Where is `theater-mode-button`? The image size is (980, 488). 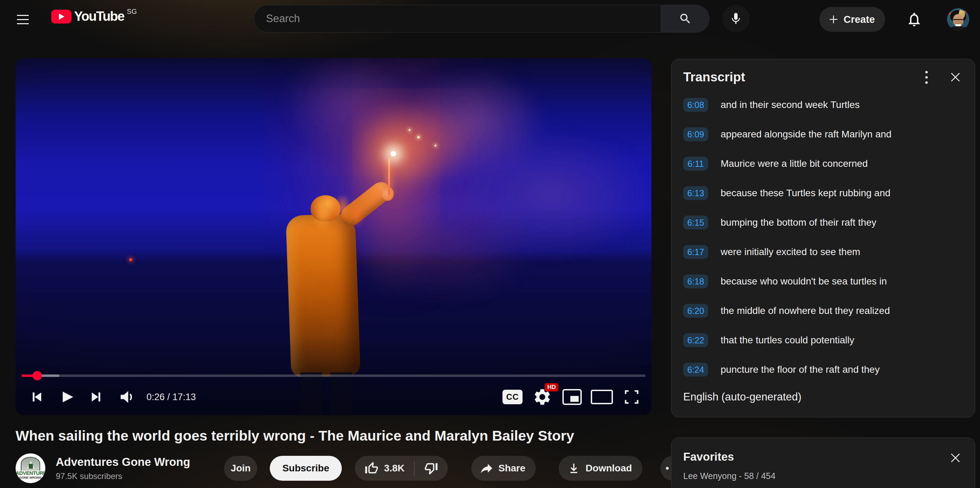
theater-mode-button is located at coordinates (602, 397).